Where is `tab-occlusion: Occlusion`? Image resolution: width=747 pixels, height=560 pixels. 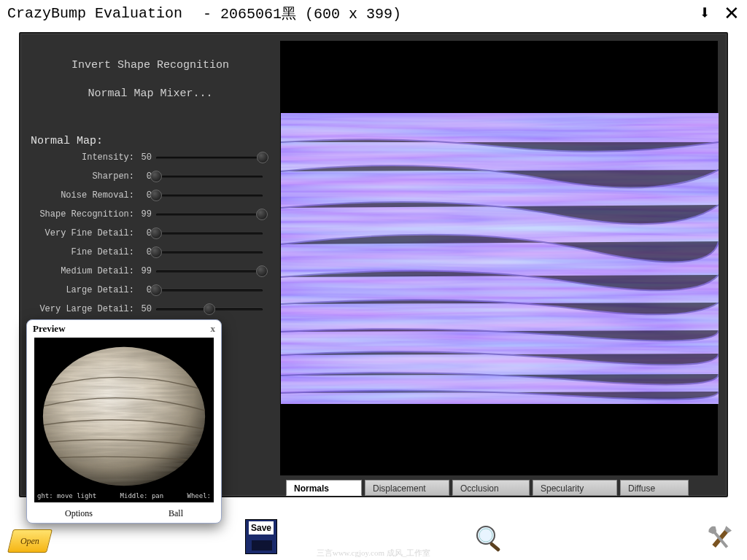 tab-occlusion: Occlusion is located at coordinates (491, 488).